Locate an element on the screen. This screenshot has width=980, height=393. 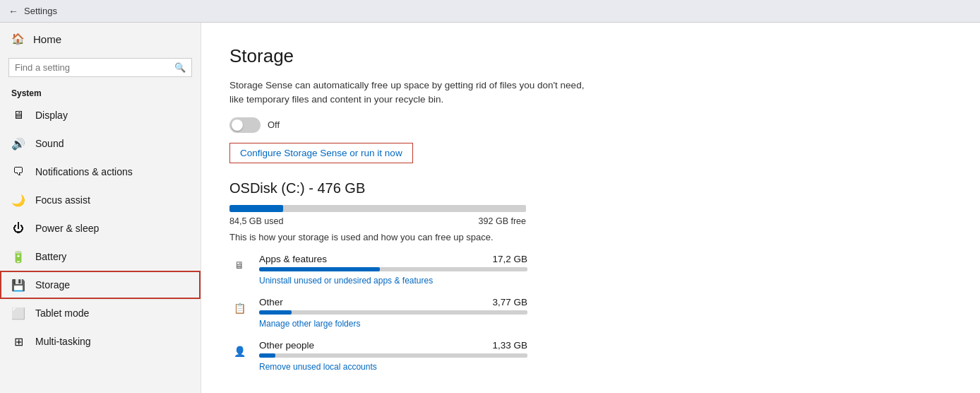
storage-sense-toggle is located at coordinates (245, 125).